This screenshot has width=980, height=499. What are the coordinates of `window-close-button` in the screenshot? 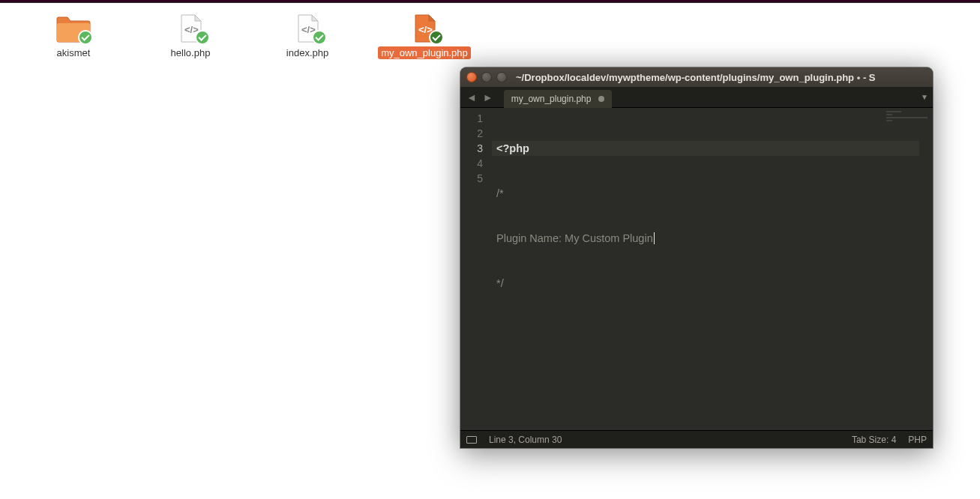 It's located at (472, 77).